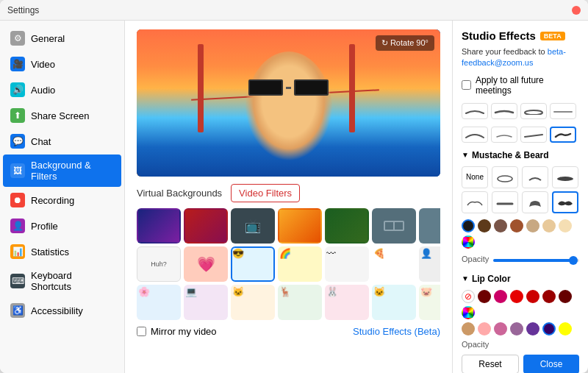 Image resolution: width=588 pixels, height=373 pixels. Describe the element at coordinates (517, 226) in the screenshot. I see `color-sienna` at that location.